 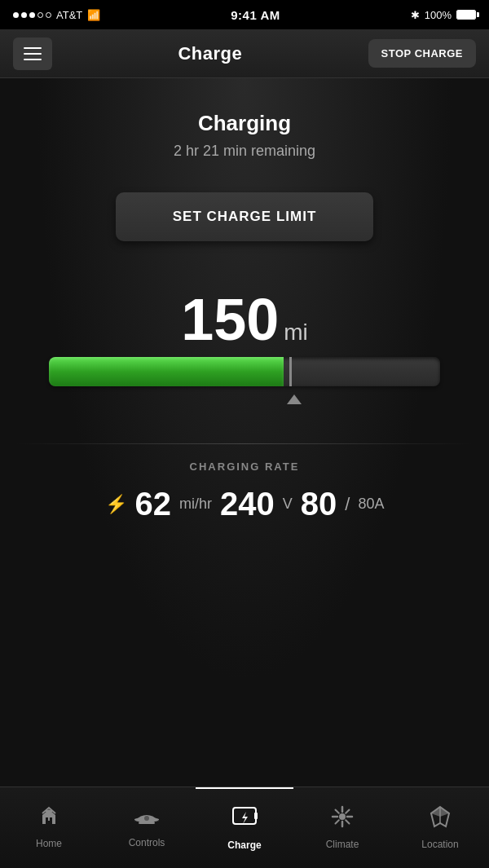 What do you see at coordinates (440, 828) in the screenshot?
I see `tab-location: Location` at bounding box center [440, 828].